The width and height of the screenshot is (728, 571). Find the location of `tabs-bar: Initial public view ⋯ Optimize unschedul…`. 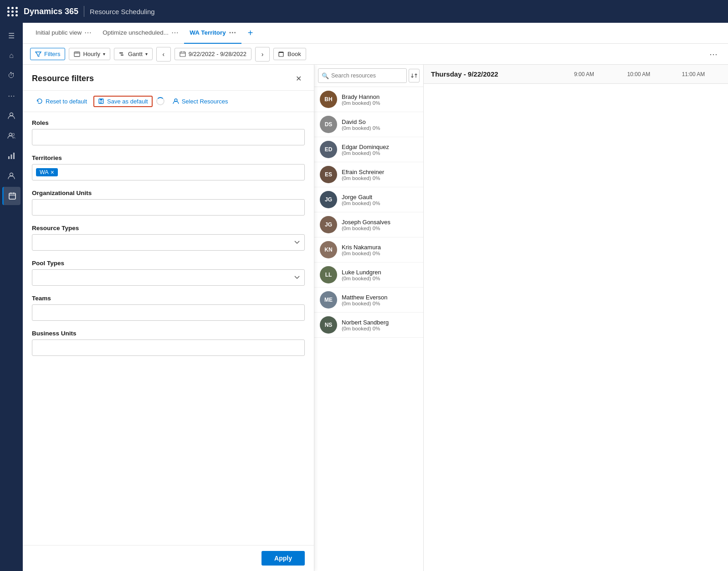

tabs-bar: Initial public view ⋯ Optimize unschedul… is located at coordinates (375, 33).